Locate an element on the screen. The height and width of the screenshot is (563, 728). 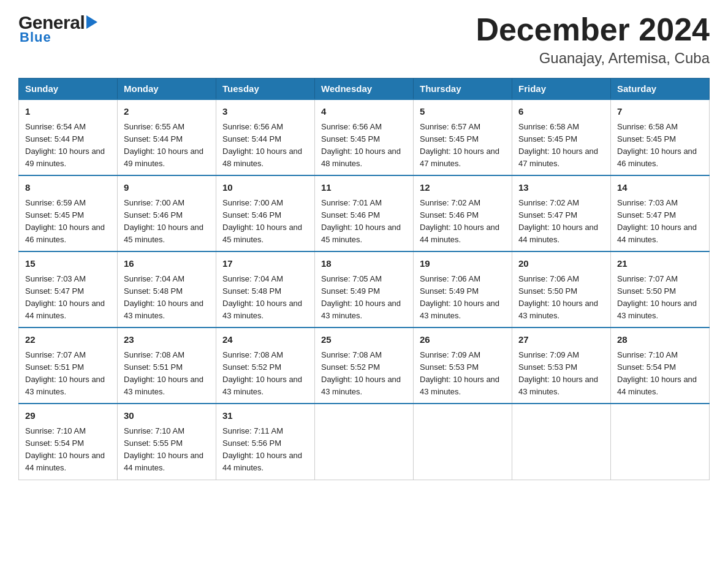
day-info: Sunrise: 6:58 AMSunset: 5:45 PMDaylight:… is located at coordinates (657, 145).